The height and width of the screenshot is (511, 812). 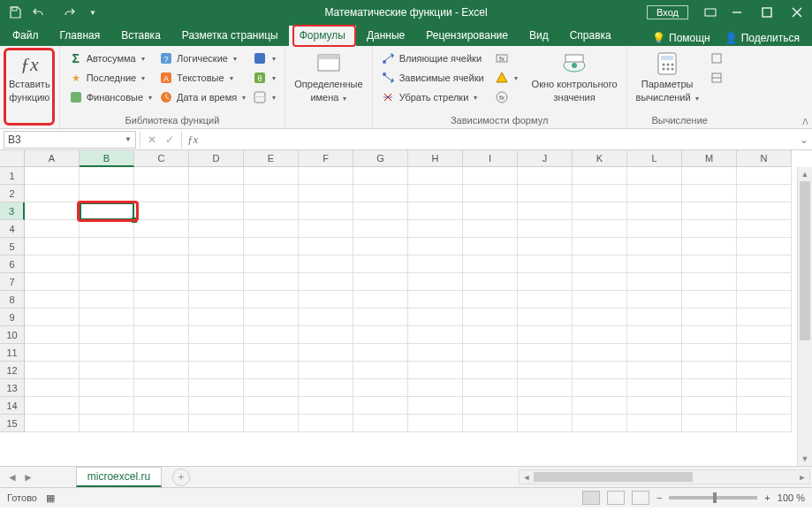 I want to click on fill-handle, so click(x=134, y=220).